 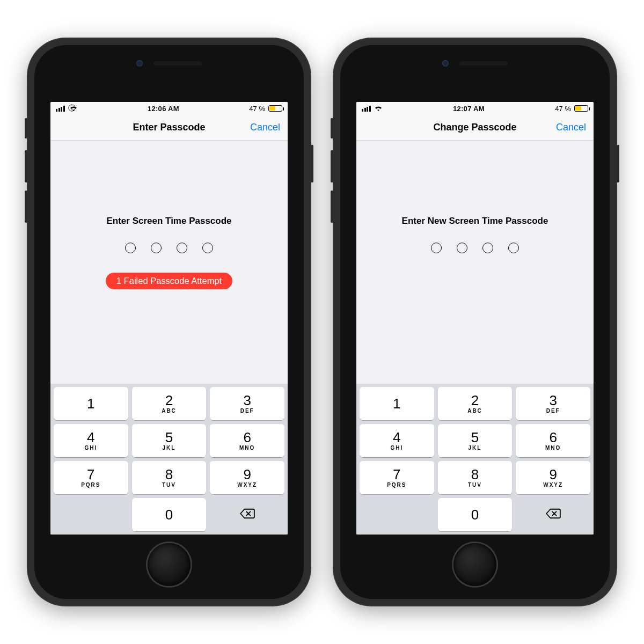 What do you see at coordinates (169, 128) in the screenshot?
I see `nav-bar: Enter Passcode Cancel` at bounding box center [169, 128].